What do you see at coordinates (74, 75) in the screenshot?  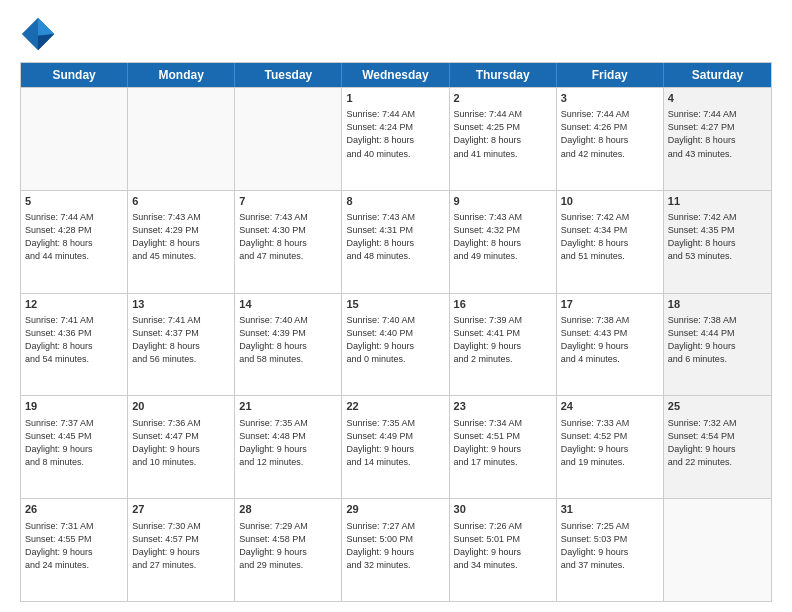 I see `header-day-sunday: Sunday` at bounding box center [74, 75].